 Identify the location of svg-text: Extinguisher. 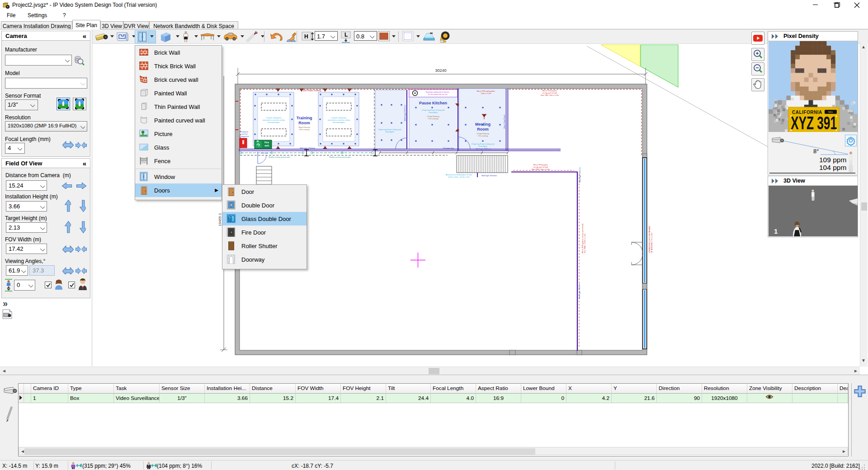
(244, 136).